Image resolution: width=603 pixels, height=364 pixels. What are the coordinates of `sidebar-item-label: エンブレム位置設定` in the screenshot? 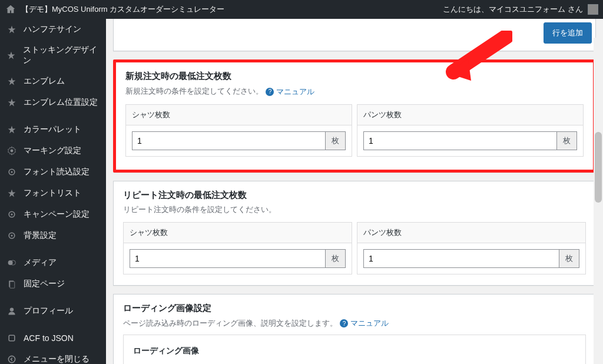 It's located at (61, 102).